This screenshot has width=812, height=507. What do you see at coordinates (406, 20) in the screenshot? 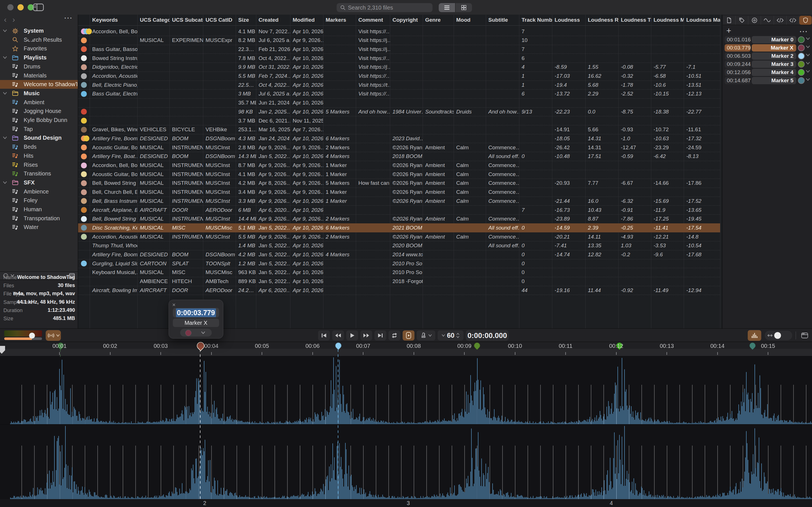
I see `column-header: Copyright` at bounding box center [406, 20].